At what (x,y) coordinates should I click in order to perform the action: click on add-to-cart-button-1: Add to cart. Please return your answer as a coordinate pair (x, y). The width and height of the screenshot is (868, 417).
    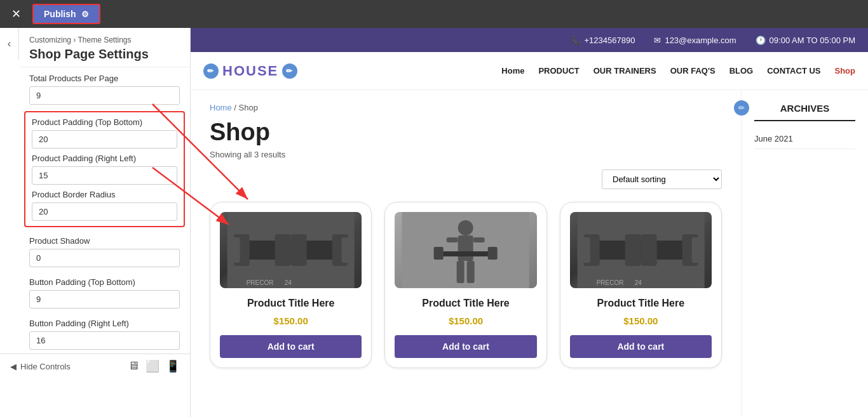
    Looking at the image, I should click on (291, 347).